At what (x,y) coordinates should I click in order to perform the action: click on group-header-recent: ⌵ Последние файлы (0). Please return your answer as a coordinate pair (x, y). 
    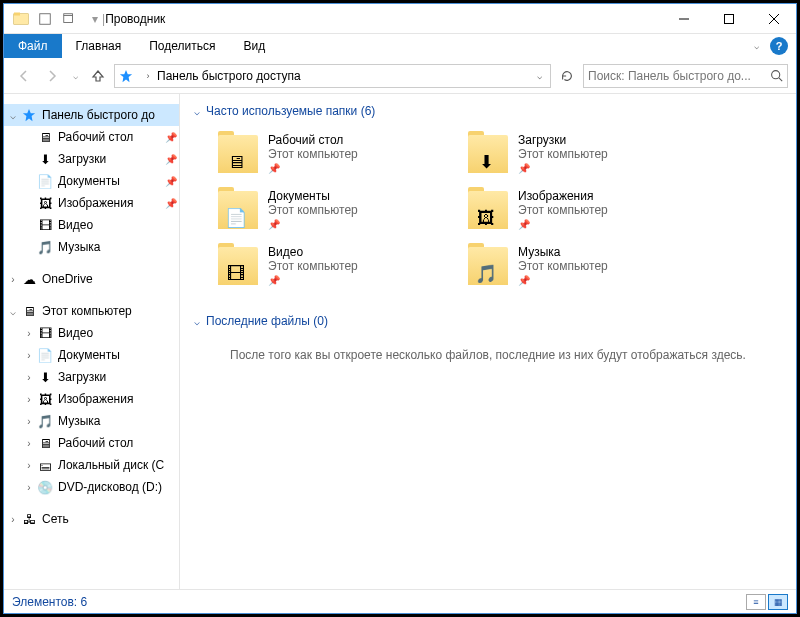
    Looking at the image, I should click on (488, 321).